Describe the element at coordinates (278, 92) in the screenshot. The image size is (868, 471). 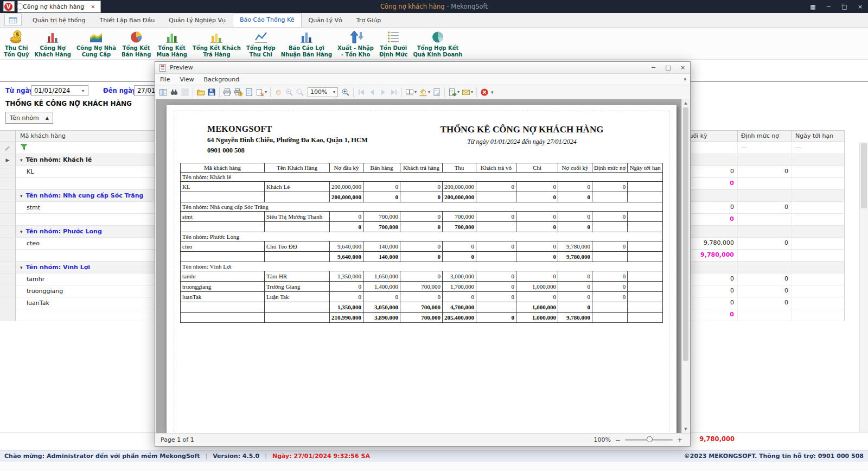
I see `hand-tool-icon` at that location.